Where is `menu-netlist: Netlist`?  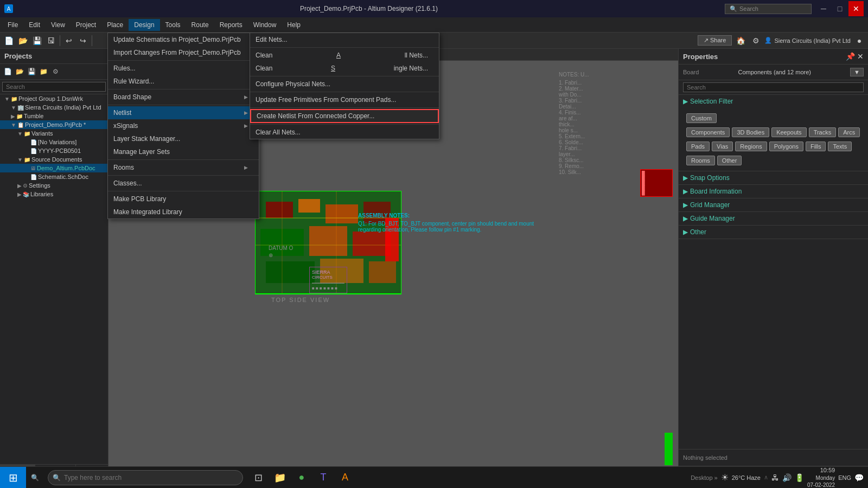
menu-netlist: Netlist is located at coordinates (183, 113).